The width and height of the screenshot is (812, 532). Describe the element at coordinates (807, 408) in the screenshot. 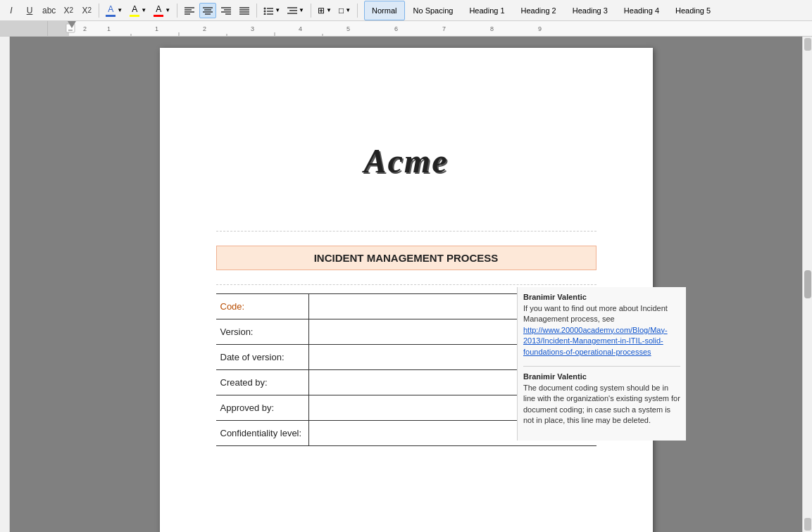

I see `scrollbar-track-bottom` at that location.